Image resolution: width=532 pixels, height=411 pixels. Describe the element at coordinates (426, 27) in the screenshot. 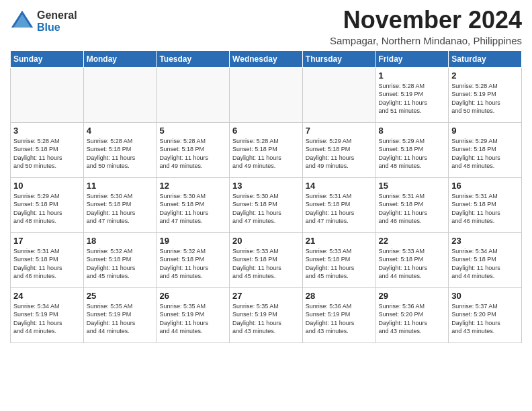

I see `title-section: November 2024 Sampagar, Northern Mindana…` at that location.